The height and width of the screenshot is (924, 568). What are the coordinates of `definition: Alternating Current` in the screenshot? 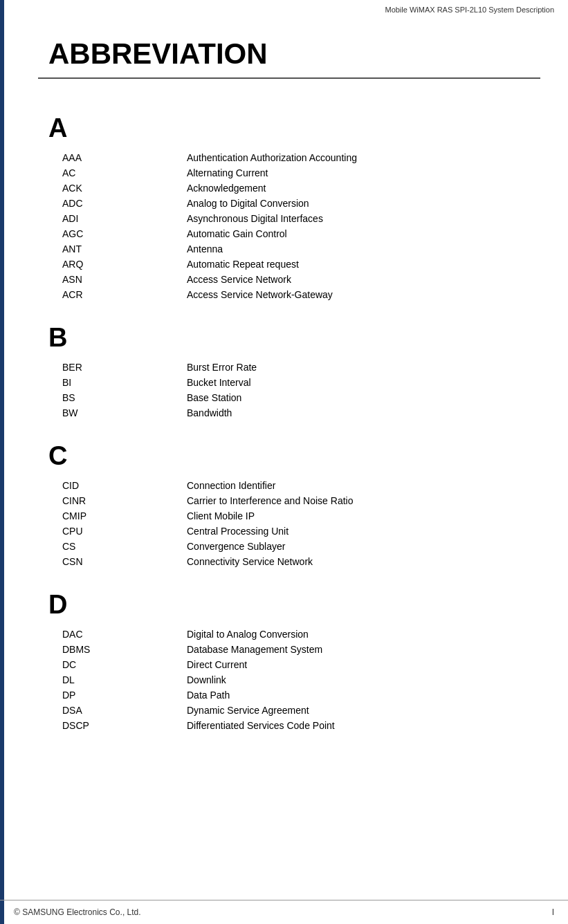 It's located at (371, 173).